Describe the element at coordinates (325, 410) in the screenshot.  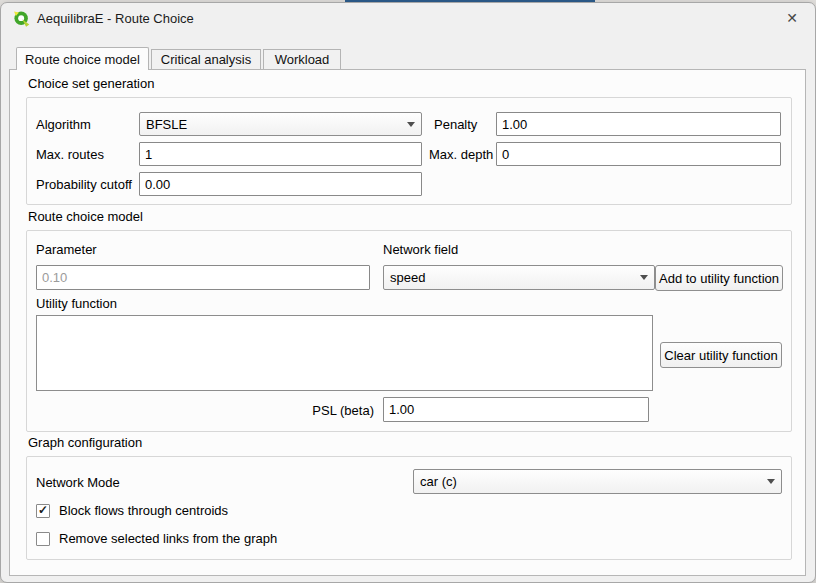
I see `psl-beta-label: PSL (beta)` at that location.